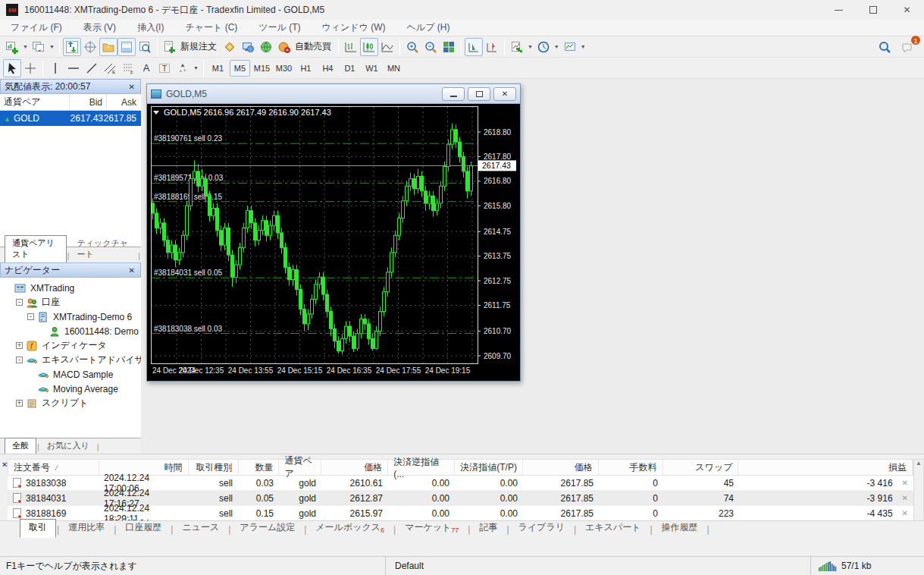  I want to click on timeframe-m1: M1, so click(218, 68).